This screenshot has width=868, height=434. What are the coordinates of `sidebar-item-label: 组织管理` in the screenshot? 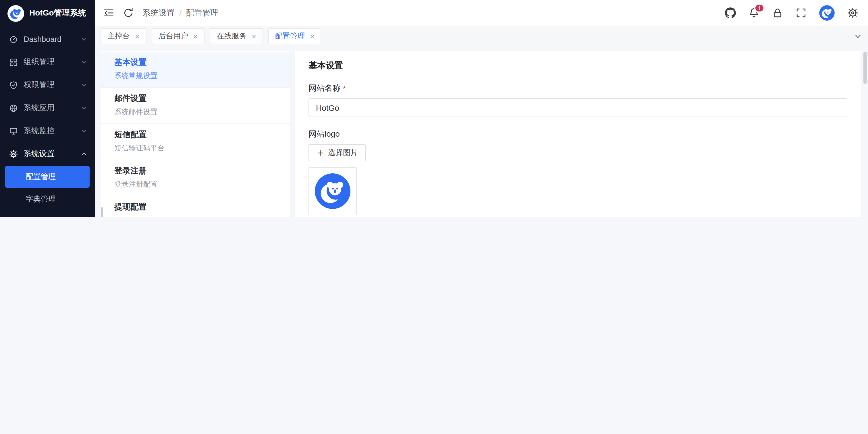 It's located at (49, 62).